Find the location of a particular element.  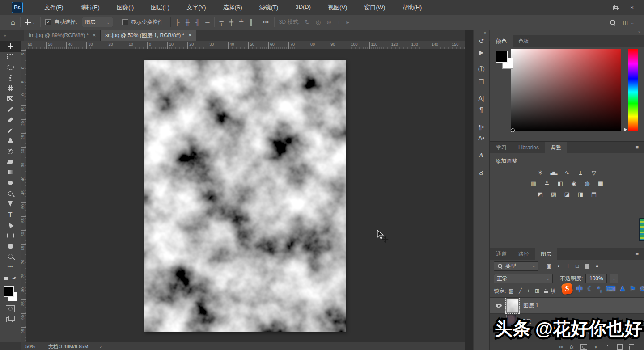

camera-3d-icon: ▸ is located at coordinates (348, 22).